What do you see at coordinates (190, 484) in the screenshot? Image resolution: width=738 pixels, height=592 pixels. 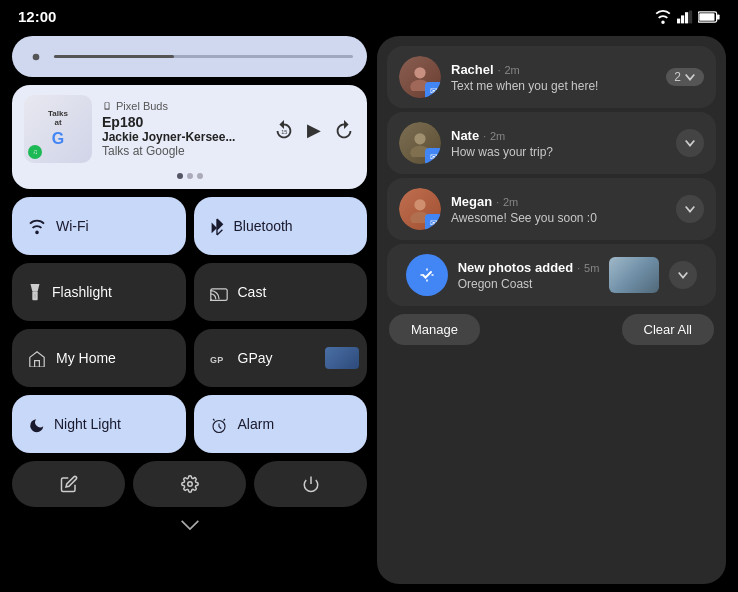 I see `action-row` at bounding box center [190, 484].